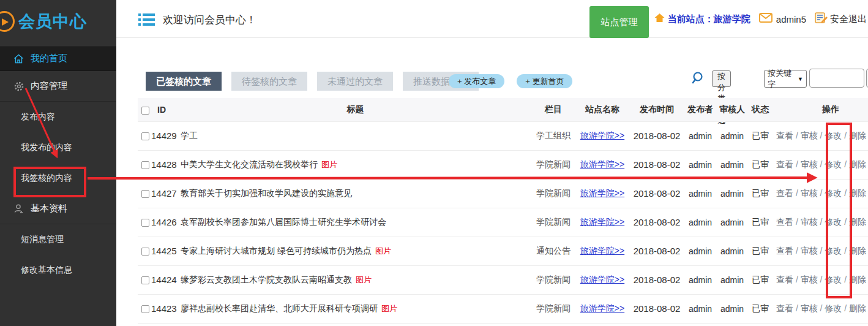  Describe the element at coordinates (49, 86) in the screenshot. I see `sidebar-group-label: 内容管理` at that location.